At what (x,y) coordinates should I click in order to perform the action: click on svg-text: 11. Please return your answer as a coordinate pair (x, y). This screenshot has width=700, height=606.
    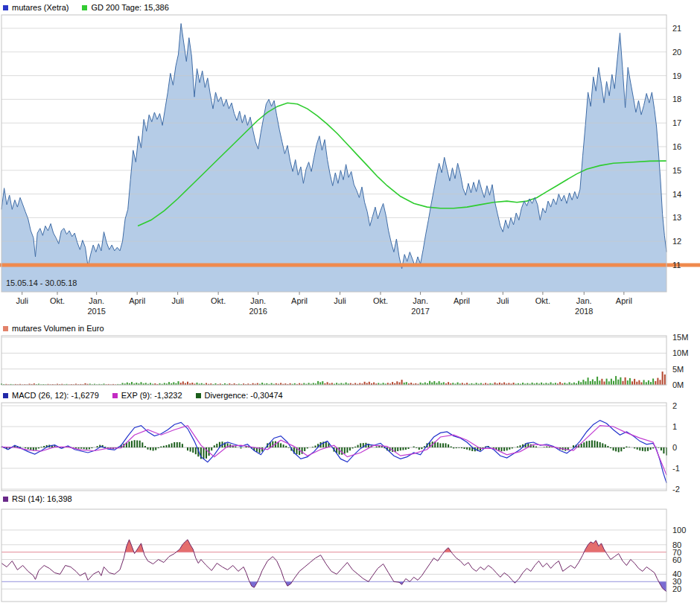
    Looking at the image, I should click on (676, 265).